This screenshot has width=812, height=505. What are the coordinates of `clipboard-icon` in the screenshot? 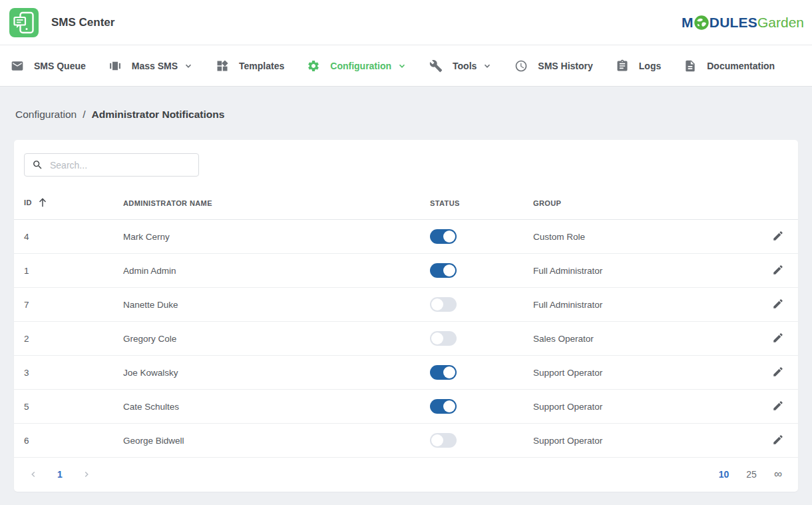 It's located at (622, 66).